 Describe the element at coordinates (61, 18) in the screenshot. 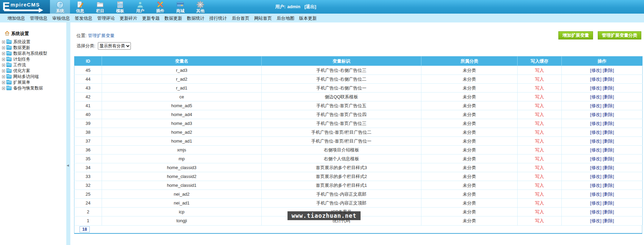

I see `nav-item: 审核信息` at that location.